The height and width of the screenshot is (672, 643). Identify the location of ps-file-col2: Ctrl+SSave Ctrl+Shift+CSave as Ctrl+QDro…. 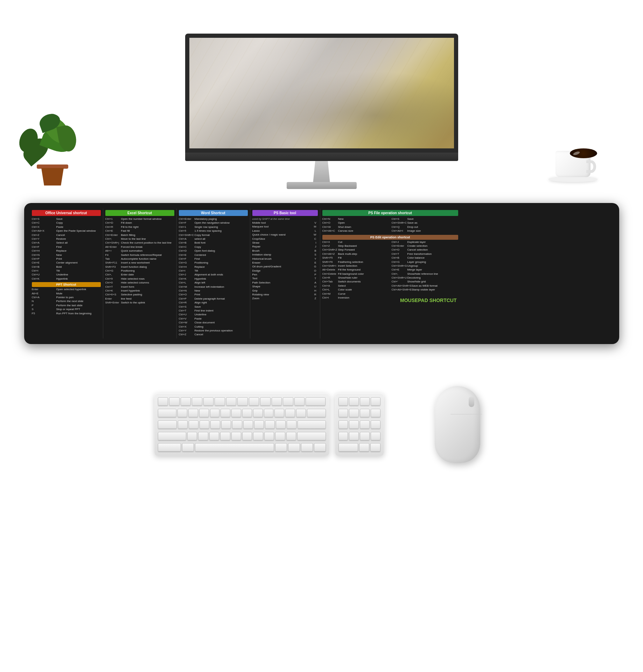
(425, 225).